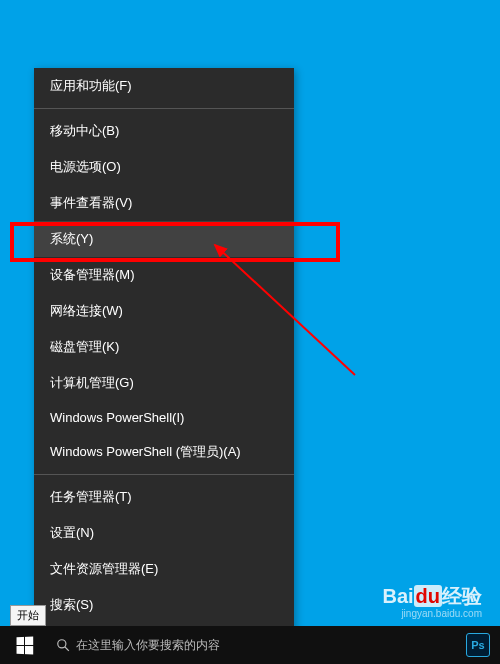  Describe the element at coordinates (72, 605) in the screenshot. I see `menu-label: 搜索(S)` at that location.